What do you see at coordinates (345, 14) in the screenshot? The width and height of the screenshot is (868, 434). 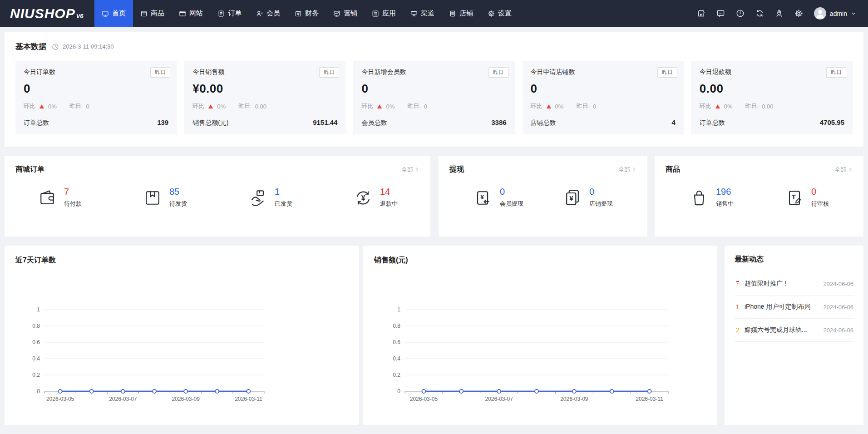 I see `nav-item-marketing: 营销` at bounding box center [345, 14].